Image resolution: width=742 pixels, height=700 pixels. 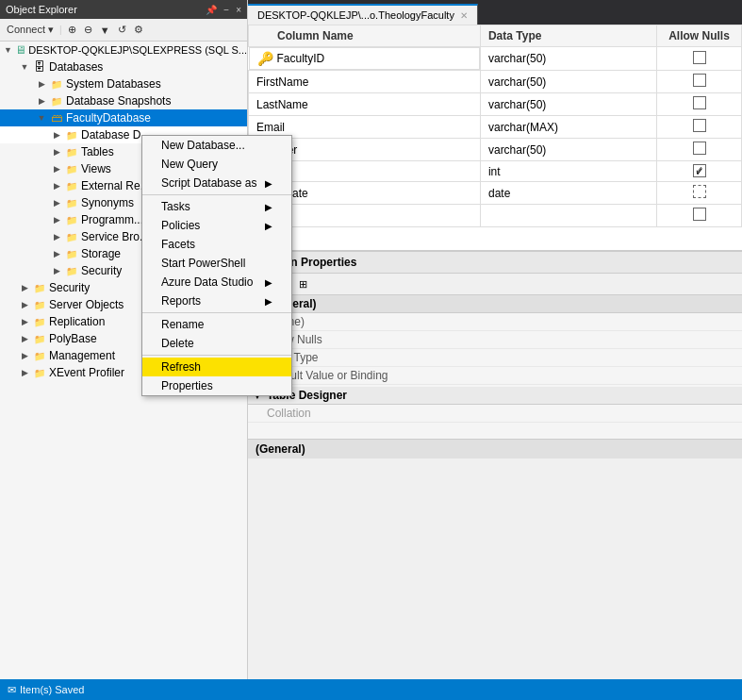 What do you see at coordinates (700, 192) in the screenshot?
I see `checkbox-hiredate` at bounding box center [700, 192].